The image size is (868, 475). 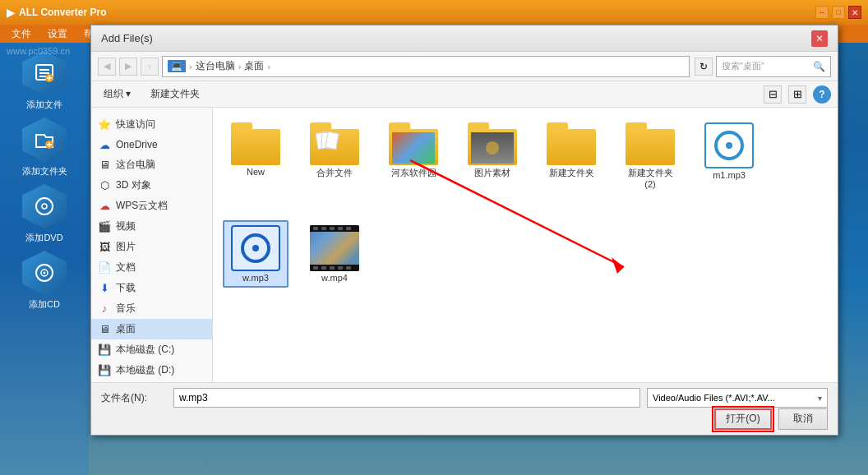 I want to click on nav-back-btn: ◀, so click(x=107, y=67).